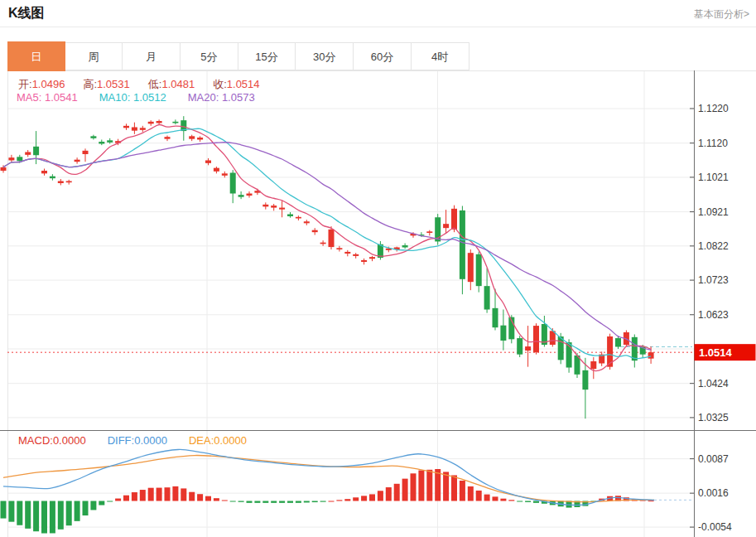 The height and width of the screenshot is (537, 756). I want to click on current-price-tag: 1.0514, so click(725, 352).